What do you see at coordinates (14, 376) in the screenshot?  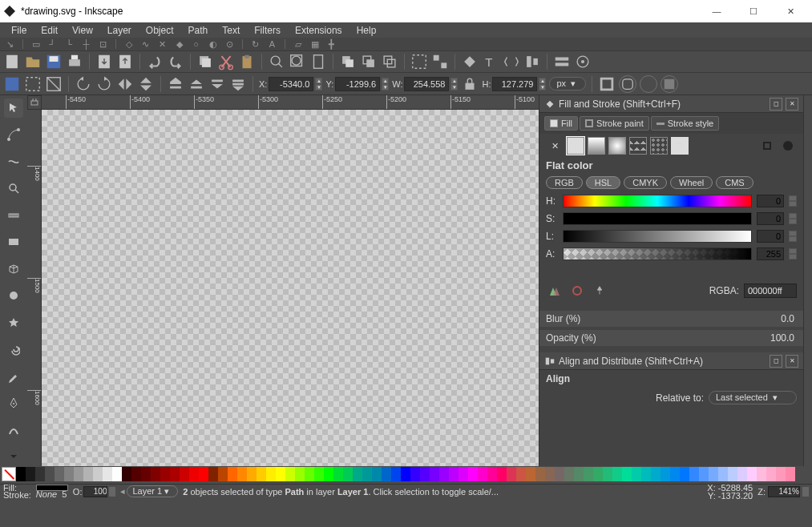 I see `pencil-tool-icon` at bounding box center [14, 376].